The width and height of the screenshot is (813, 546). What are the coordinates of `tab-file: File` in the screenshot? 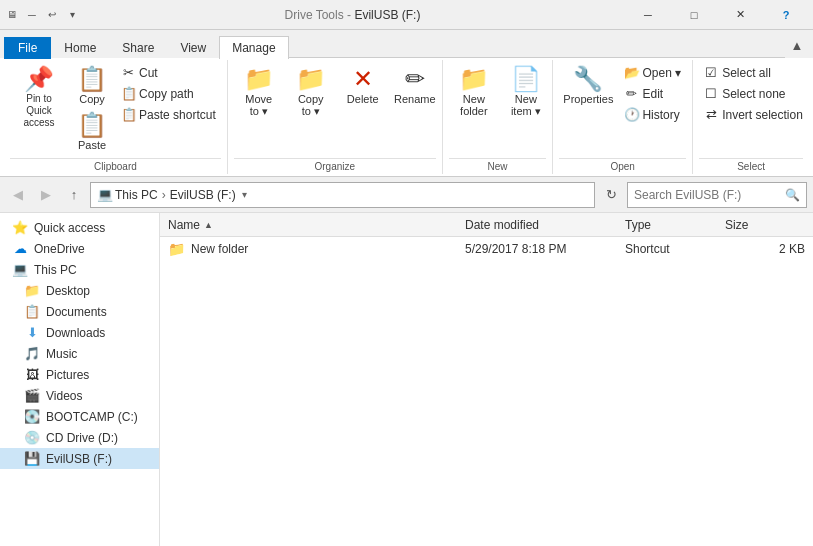 It's located at (28, 48).